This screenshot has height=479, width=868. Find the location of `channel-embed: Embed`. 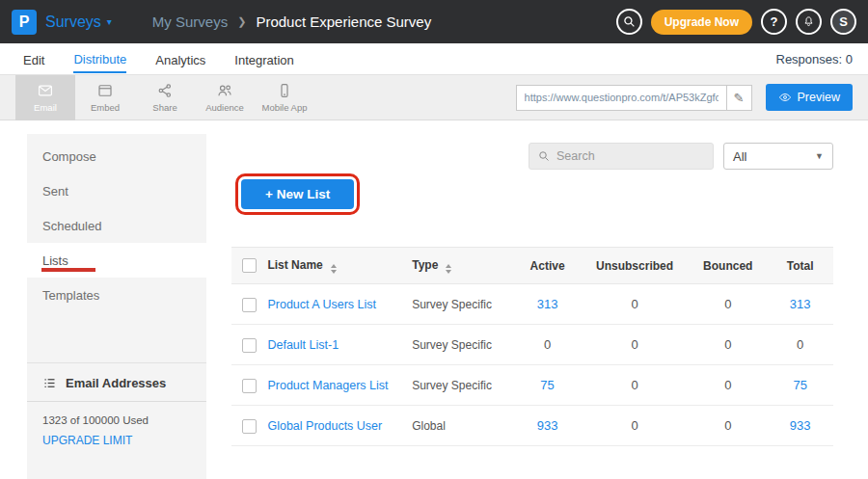

channel-embed: Embed is located at coordinates (105, 98).